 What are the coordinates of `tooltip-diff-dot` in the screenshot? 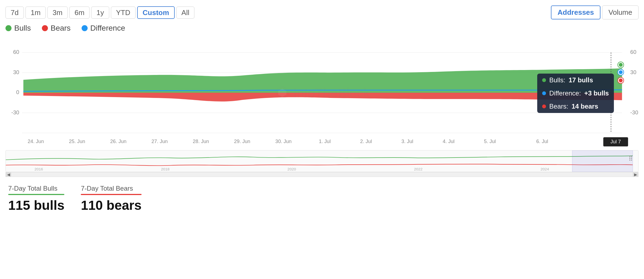 It's located at (544, 93).